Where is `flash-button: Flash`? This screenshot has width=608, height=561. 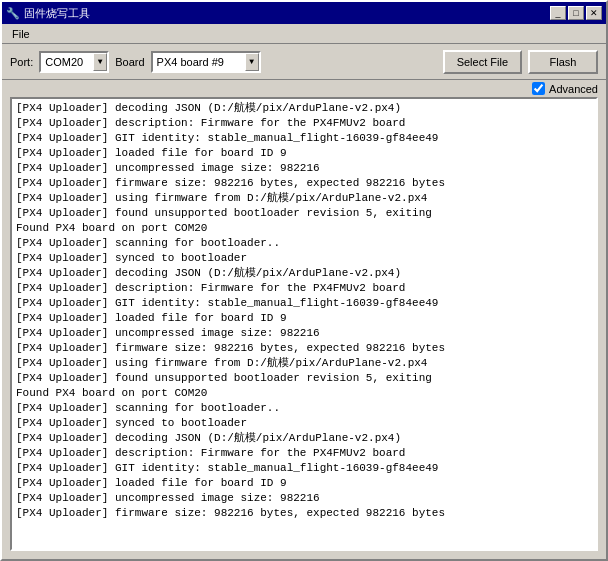
flash-button: Flash is located at coordinates (563, 62).